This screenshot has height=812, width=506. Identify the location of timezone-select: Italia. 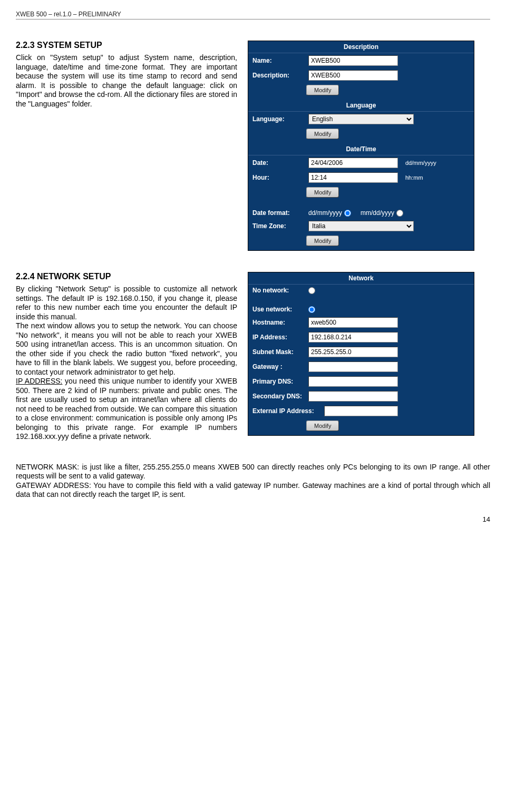
(361, 226).